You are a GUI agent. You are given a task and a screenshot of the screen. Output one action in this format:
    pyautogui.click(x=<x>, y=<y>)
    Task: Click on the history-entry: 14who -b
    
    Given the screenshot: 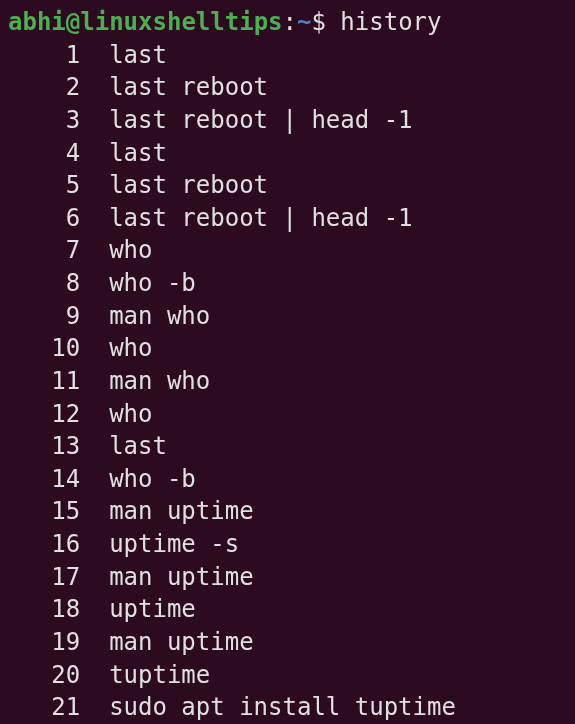 What is the action you would take?
    pyautogui.click(x=288, y=480)
    